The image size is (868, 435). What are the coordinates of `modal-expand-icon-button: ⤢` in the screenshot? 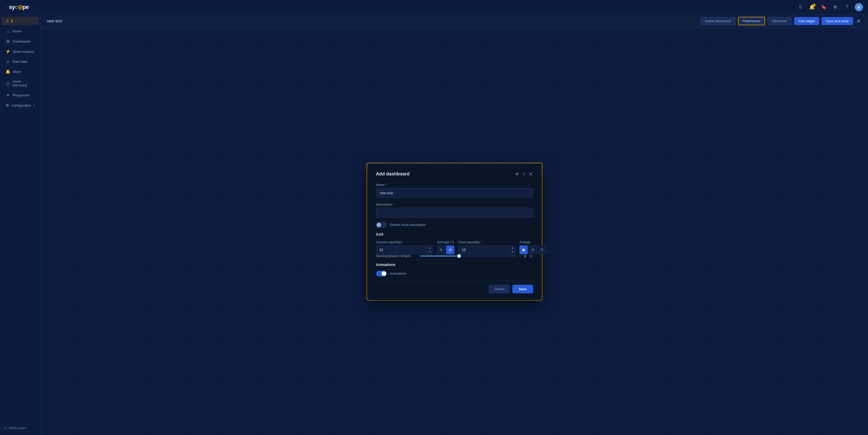 It's located at (524, 174).